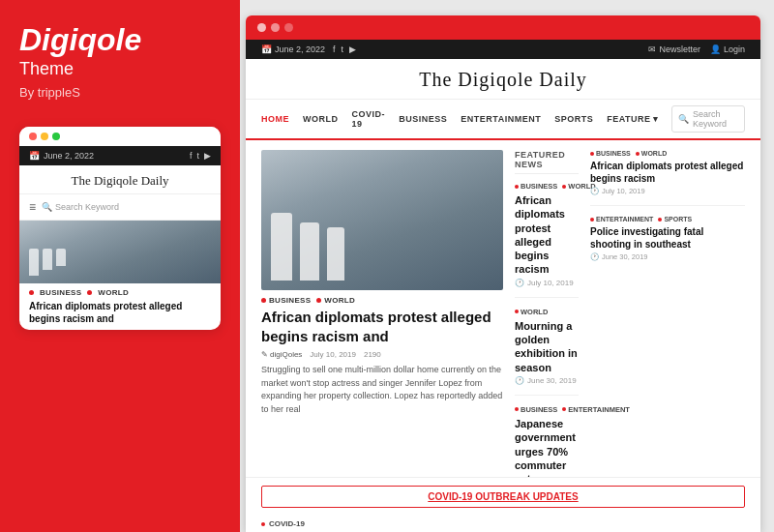 This screenshot has height=532, width=774. What do you see at coordinates (207, 156) in the screenshot?
I see `youtube-icon: ▶` at bounding box center [207, 156].